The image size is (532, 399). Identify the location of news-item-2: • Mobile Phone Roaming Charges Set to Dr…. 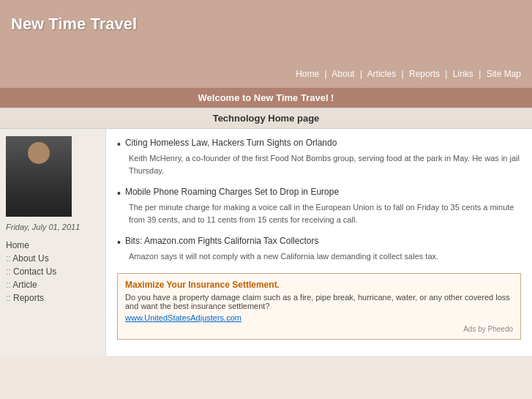
(319, 206).